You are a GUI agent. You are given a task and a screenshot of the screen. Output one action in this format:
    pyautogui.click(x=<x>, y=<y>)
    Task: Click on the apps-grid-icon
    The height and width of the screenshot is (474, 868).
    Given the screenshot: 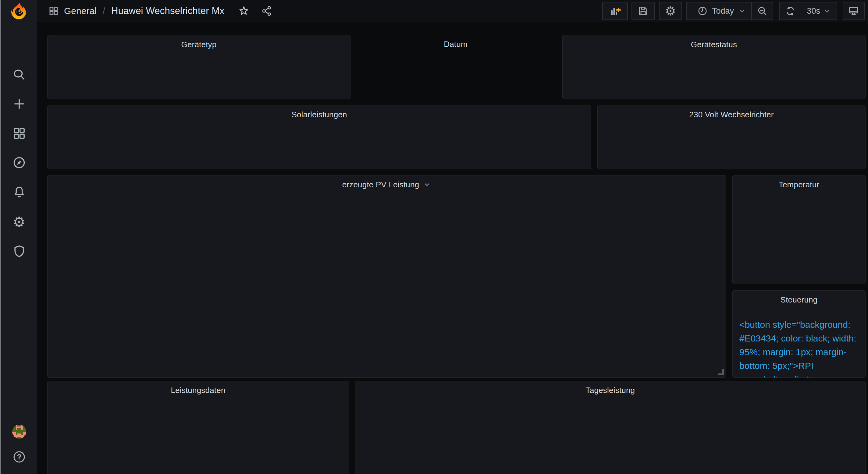 What is the action you would take?
    pyautogui.click(x=54, y=11)
    